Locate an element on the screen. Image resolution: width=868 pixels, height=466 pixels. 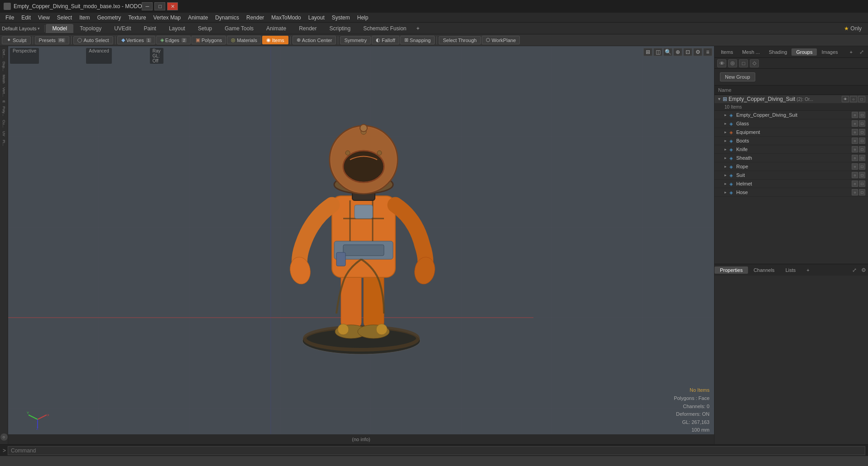
sidebar-item-uv: UV is located at coordinates (4, 134).